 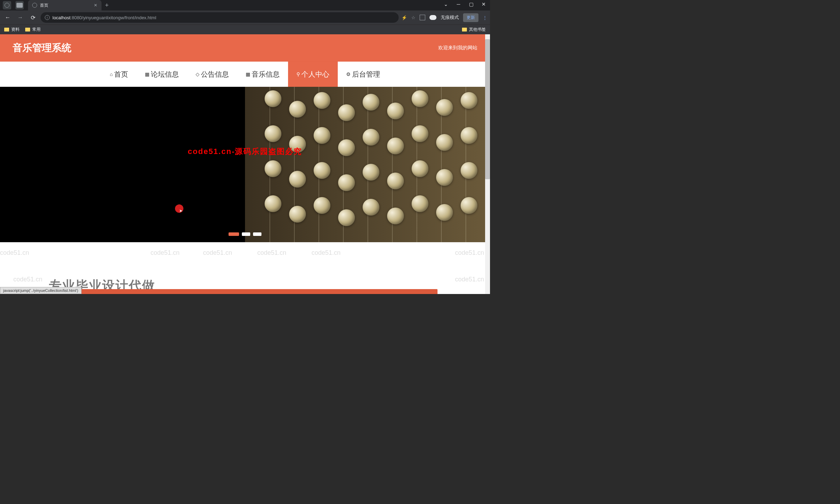 What do you see at coordinates (433, 18) in the screenshot?
I see `incognito-icon` at bounding box center [433, 18].